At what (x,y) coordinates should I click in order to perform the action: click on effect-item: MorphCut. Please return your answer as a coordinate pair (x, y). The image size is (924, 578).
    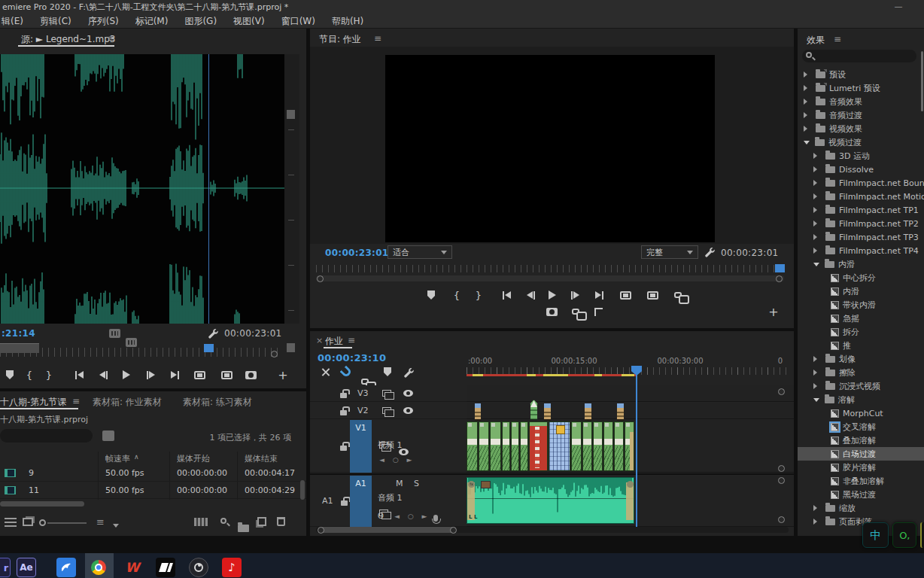
    Looking at the image, I should click on (861, 413).